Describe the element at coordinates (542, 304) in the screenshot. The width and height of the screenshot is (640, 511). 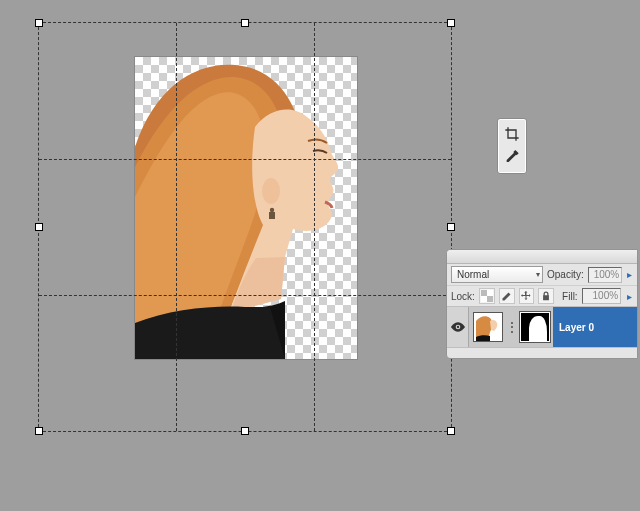
I see `layers-panel: Normal ▾ Opacity: 100% ▸ Lock: Fill: 100…` at that location.